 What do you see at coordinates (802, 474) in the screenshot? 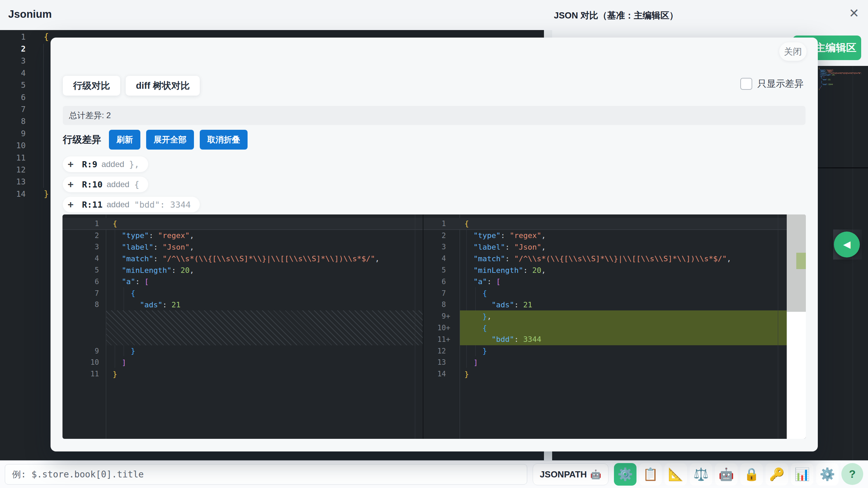
I see `chart-button: 📊` at bounding box center [802, 474].